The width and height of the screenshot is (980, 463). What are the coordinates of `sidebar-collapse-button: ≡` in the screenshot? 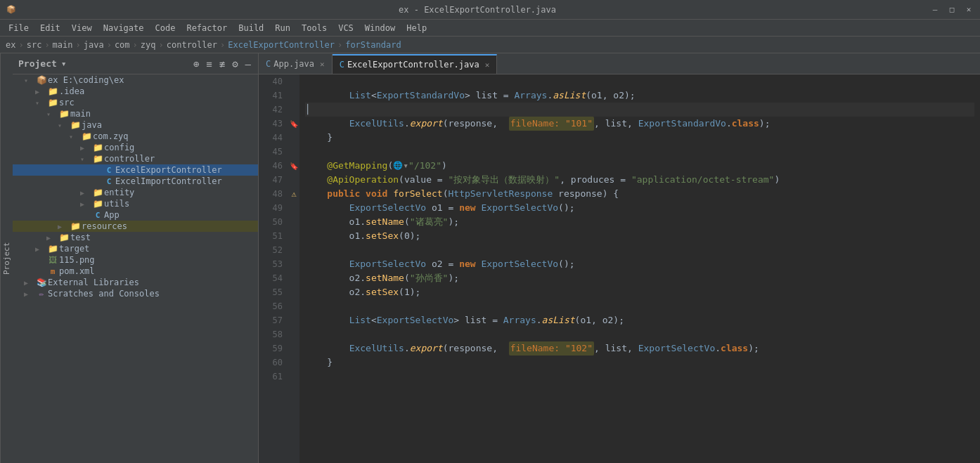 It's located at (209, 64).